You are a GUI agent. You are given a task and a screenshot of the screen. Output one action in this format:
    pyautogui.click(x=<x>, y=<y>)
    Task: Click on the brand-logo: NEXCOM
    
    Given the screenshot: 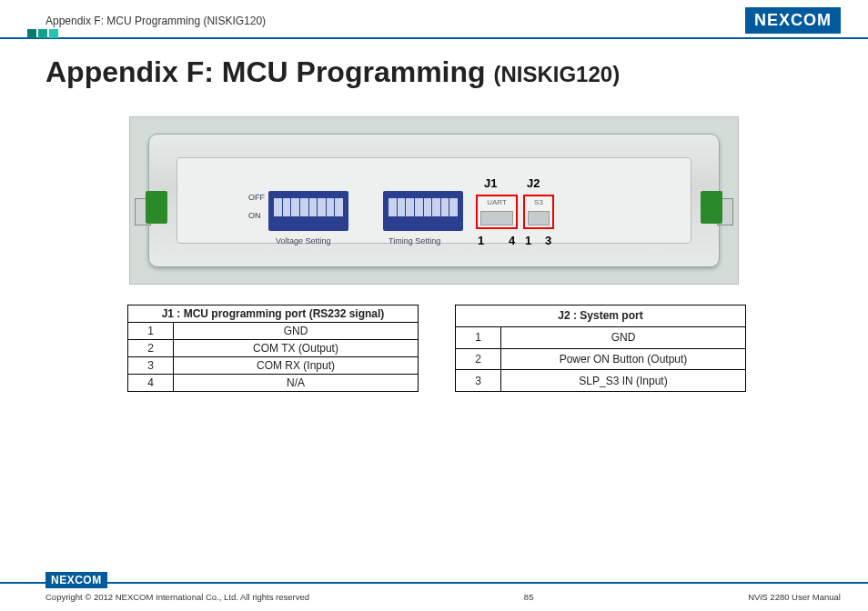 What is the action you would take?
    pyautogui.click(x=793, y=20)
    